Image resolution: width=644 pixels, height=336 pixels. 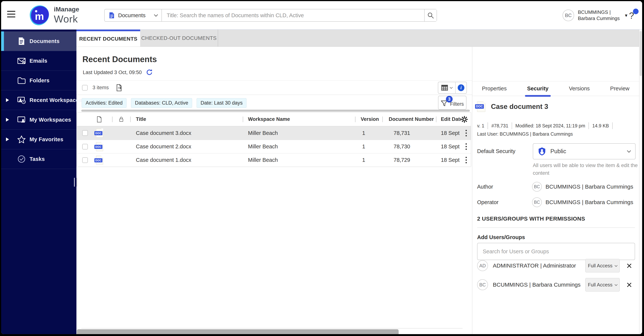 I want to click on last-updated-text: Last Updated 3 Oct, 09:50, so click(x=112, y=73).